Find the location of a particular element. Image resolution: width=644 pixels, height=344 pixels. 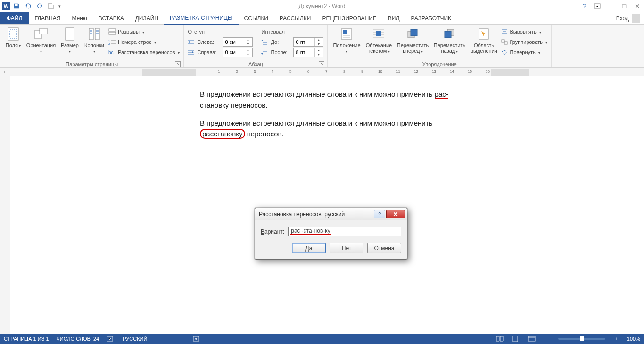

svg-text: 8 is located at coordinates (344, 72).